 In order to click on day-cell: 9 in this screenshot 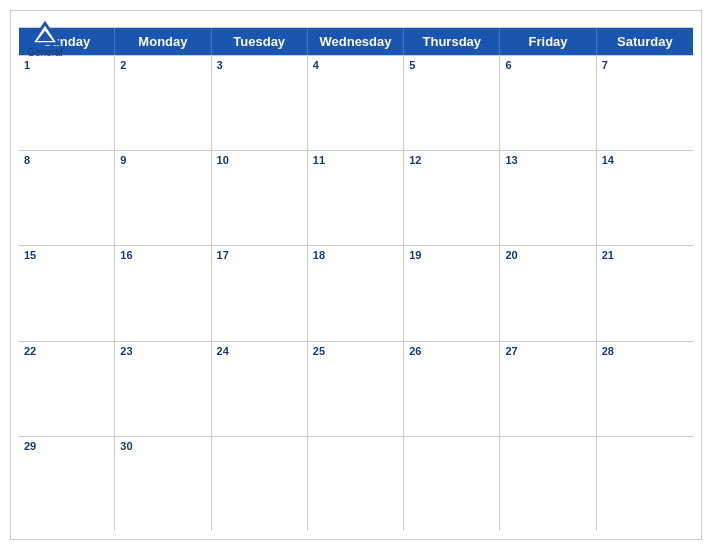, I will do `click(163, 198)`.